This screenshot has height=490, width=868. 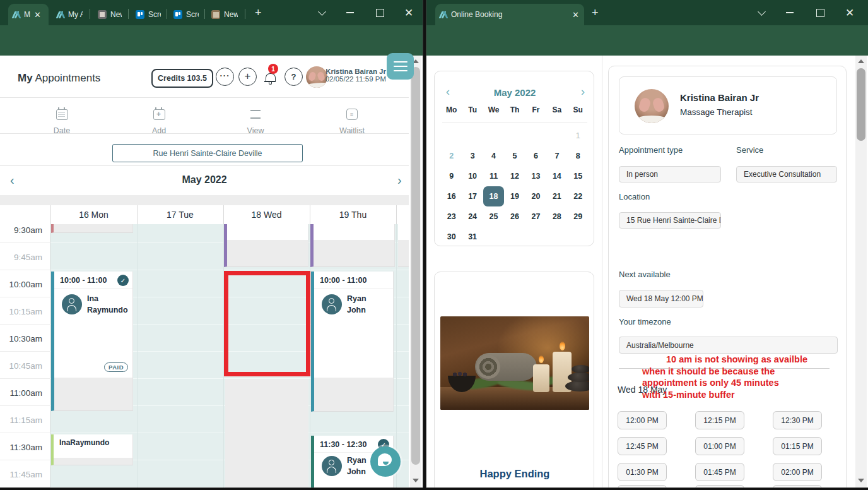 I want to click on calendar-day: 11, so click(x=493, y=176).